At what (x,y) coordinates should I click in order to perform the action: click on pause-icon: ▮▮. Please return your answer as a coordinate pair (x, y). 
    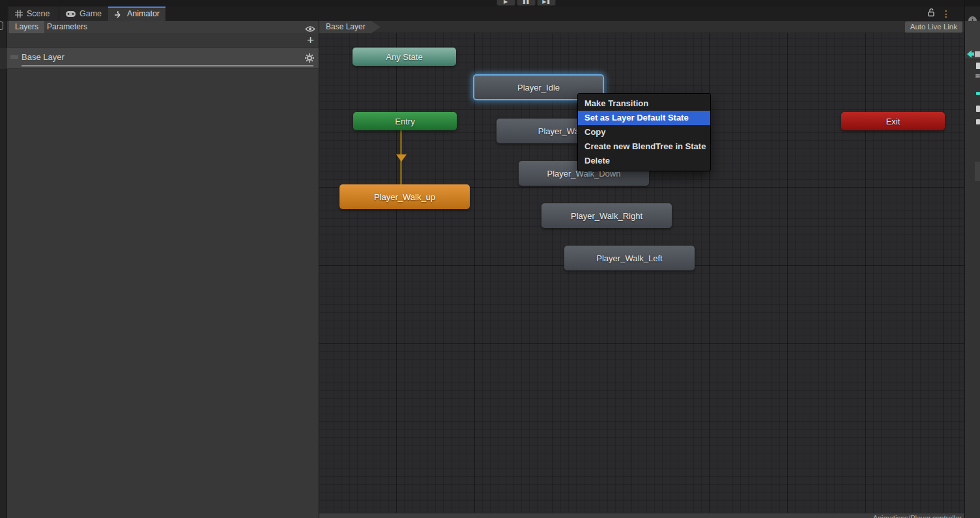
    Looking at the image, I should click on (526, 3).